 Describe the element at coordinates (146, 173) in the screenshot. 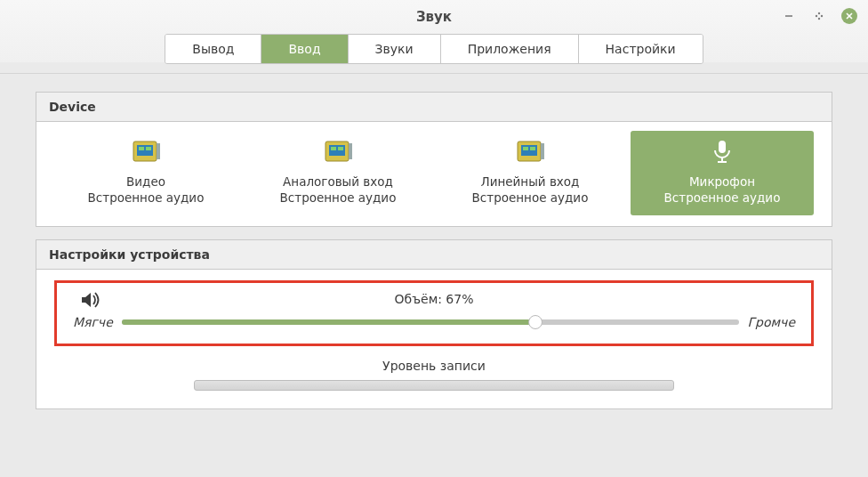

I see `device-item-0: ВидеоВстроенное аудио` at that location.